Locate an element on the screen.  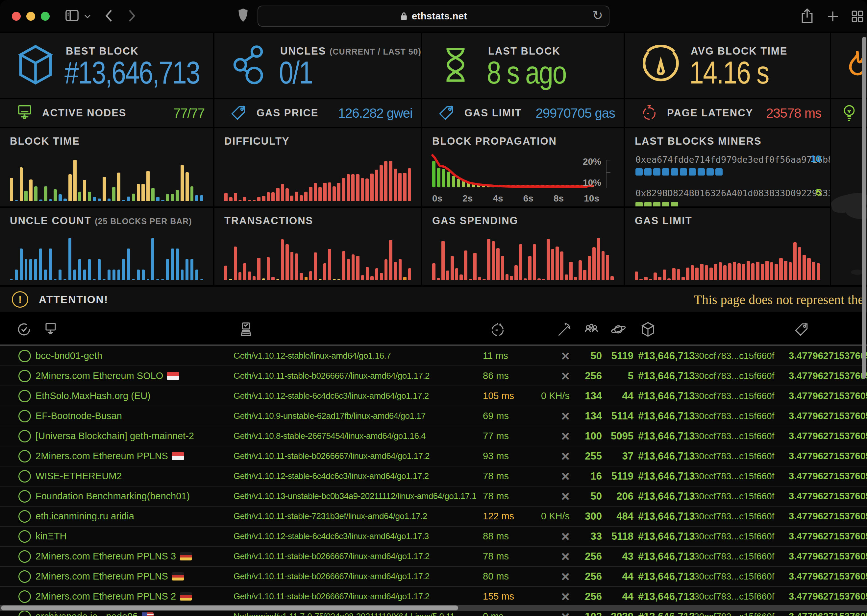
node-peers: 33 is located at coordinates (599, 536).